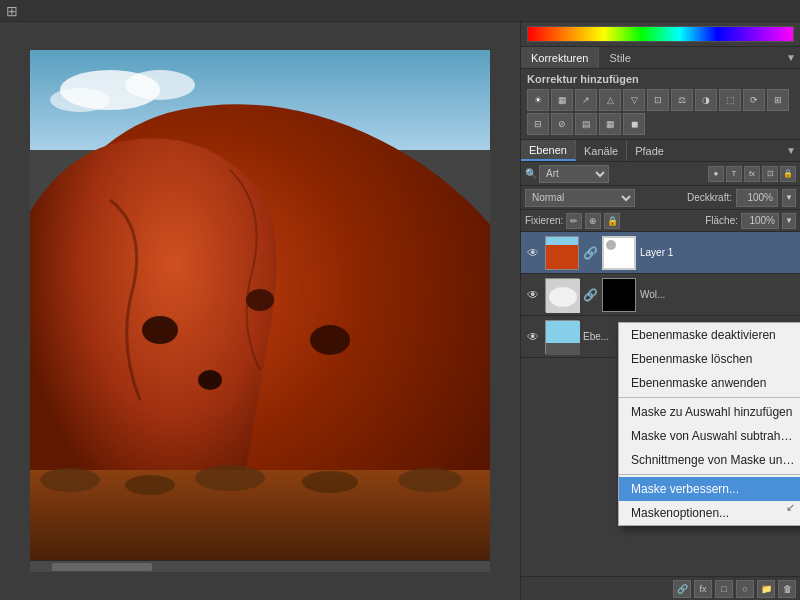  Describe the element at coordinates (734, 174) in the screenshot. I see `filter-icon-2: T` at that location.